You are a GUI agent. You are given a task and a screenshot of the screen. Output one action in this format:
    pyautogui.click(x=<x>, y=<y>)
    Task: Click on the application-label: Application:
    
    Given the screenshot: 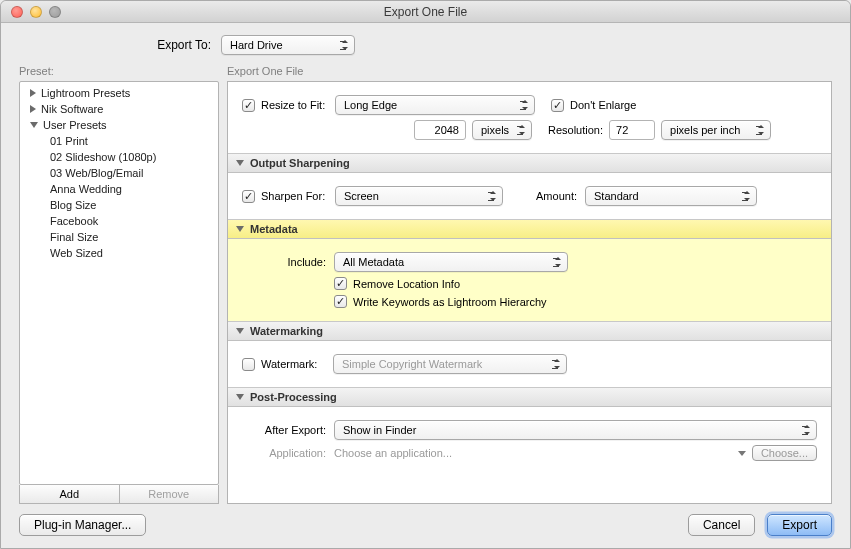 What is the action you would take?
    pyautogui.click(x=288, y=453)
    